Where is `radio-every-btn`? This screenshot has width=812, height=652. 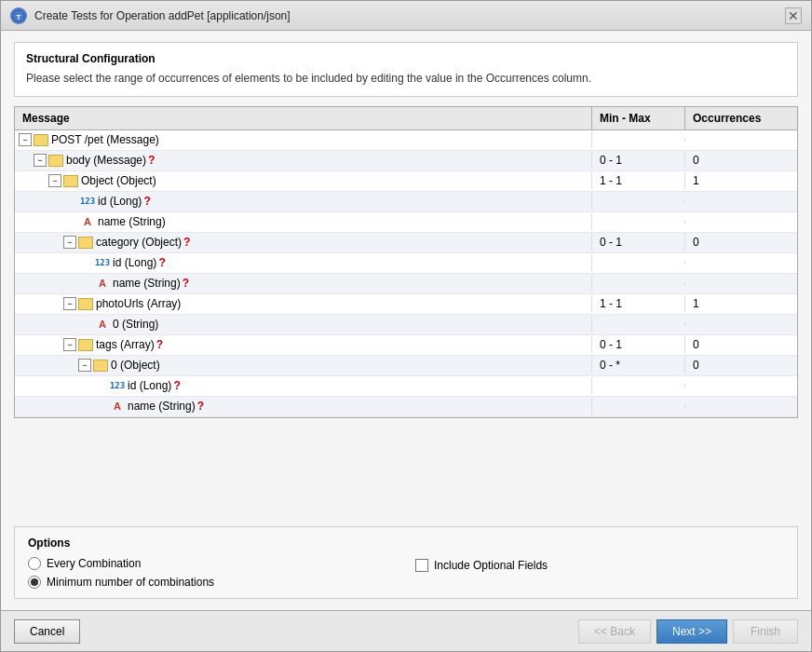 radio-every-btn is located at coordinates (34, 564).